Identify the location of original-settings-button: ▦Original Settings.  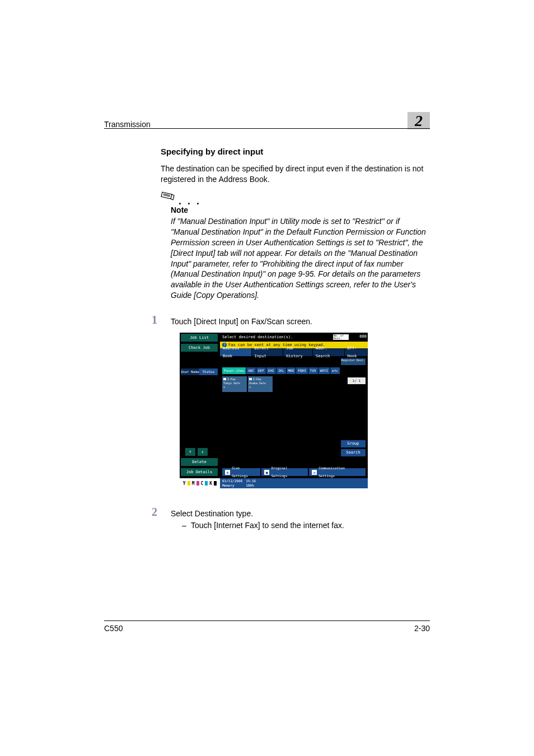
(284, 472).